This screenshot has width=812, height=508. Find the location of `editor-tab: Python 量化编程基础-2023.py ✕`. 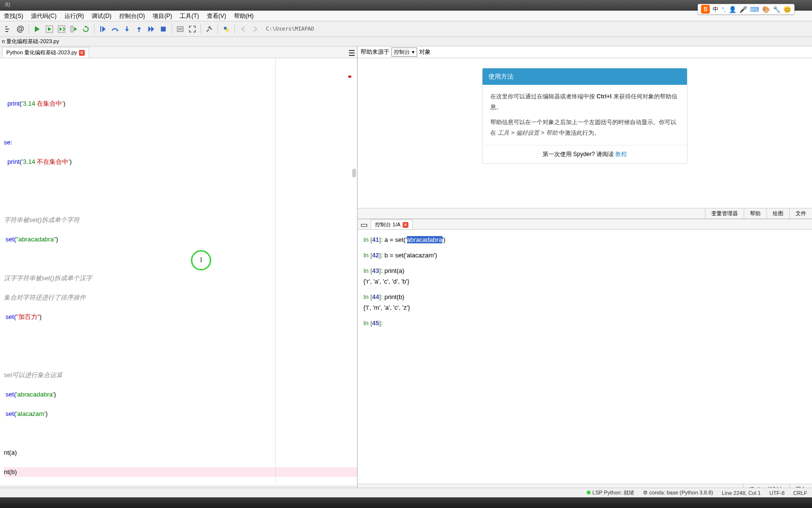

editor-tab: Python 量化编程基础-2023.py ✕ is located at coordinates (46, 52).